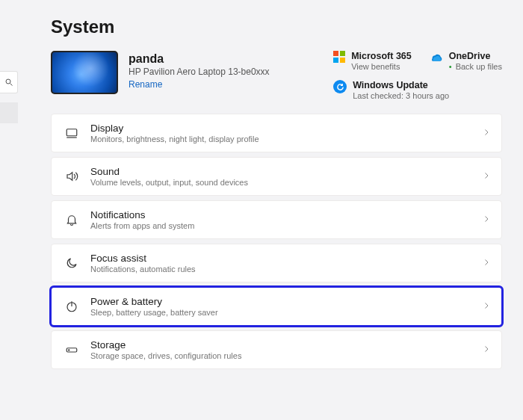 The height and width of the screenshot is (420, 523). I want to click on ms365-title: Microsoft 365, so click(381, 56).